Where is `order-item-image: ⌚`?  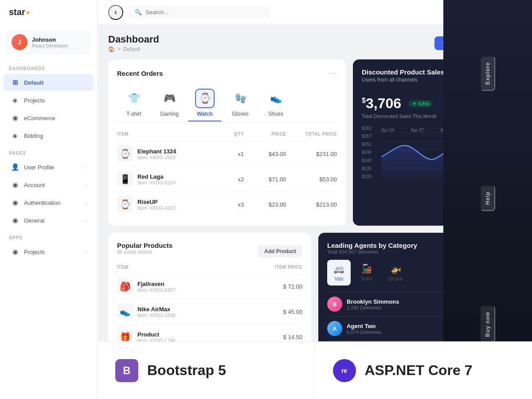
order-item-image: ⌚ is located at coordinates (125, 204).